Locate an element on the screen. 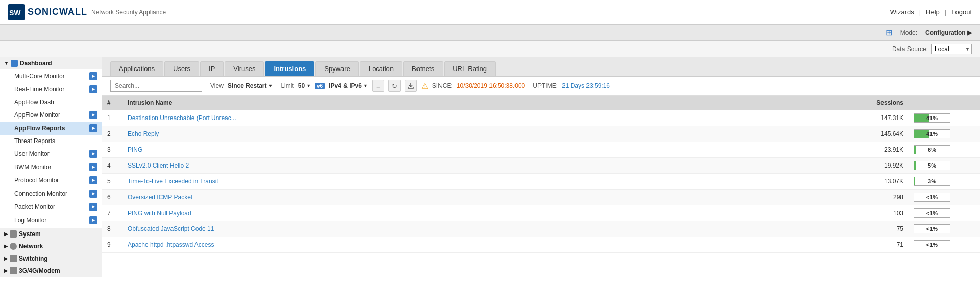  sidebar-label-real-time-monitor: Real-Time Monitor is located at coordinates (39, 89).